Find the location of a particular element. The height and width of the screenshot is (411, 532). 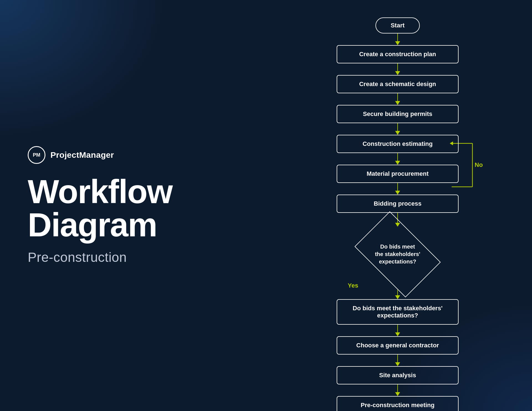

node-site-analysis: Choose a general contractor is located at coordinates (398, 345).